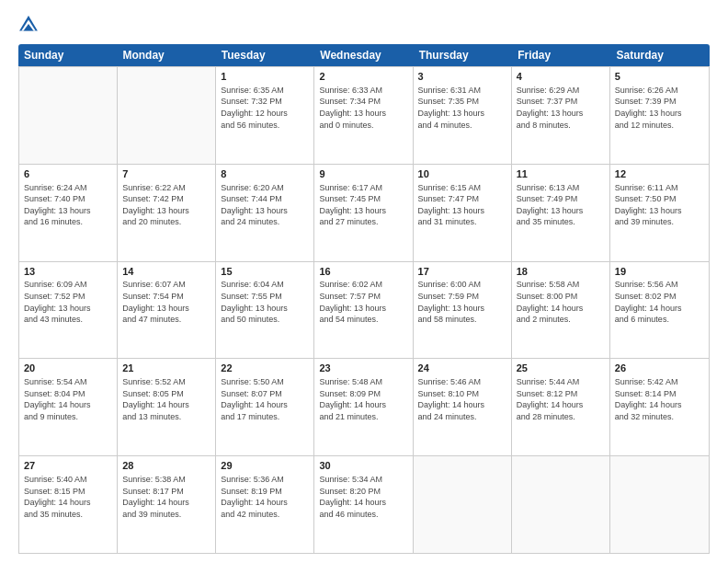  Describe the element at coordinates (364, 55) in the screenshot. I see `weekday-header-wednesday: Wednesday` at that location.